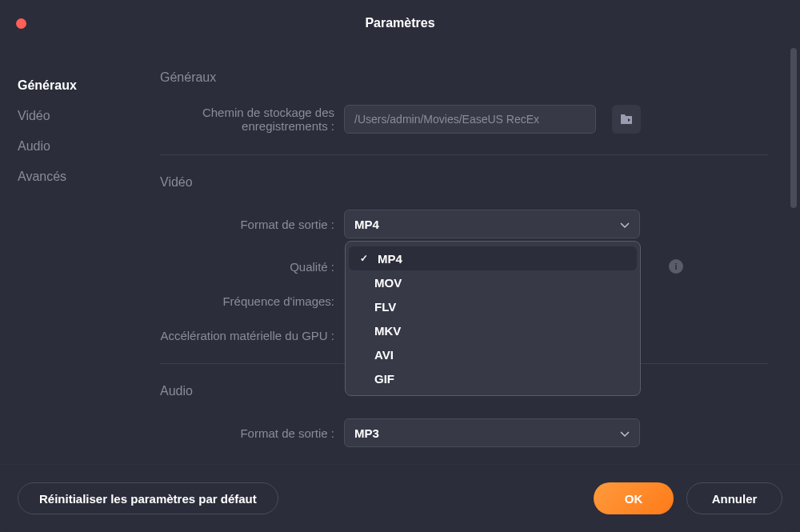 Image resolution: width=800 pixels, height=532 pixels. What do you see at coordinates (148, 498) in the screenshot?
I see `reset-defaults-button: Réinitialiser les paramètres par défaut` at bounding box center [148, 498].